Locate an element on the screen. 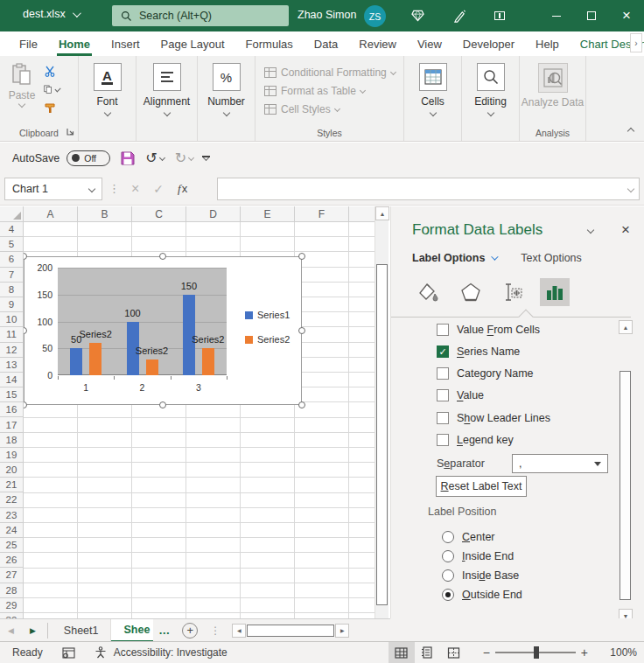 The height and width of the screenshot is (663, 644). horizontal-scrollbar: ◀ ▶ is located at coordinates (290, 631).